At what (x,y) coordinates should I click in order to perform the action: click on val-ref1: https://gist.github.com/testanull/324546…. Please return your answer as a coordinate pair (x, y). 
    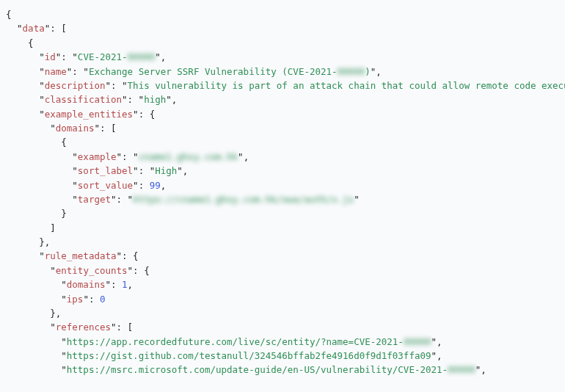
    Looking at the image, I should click on (249, 355).